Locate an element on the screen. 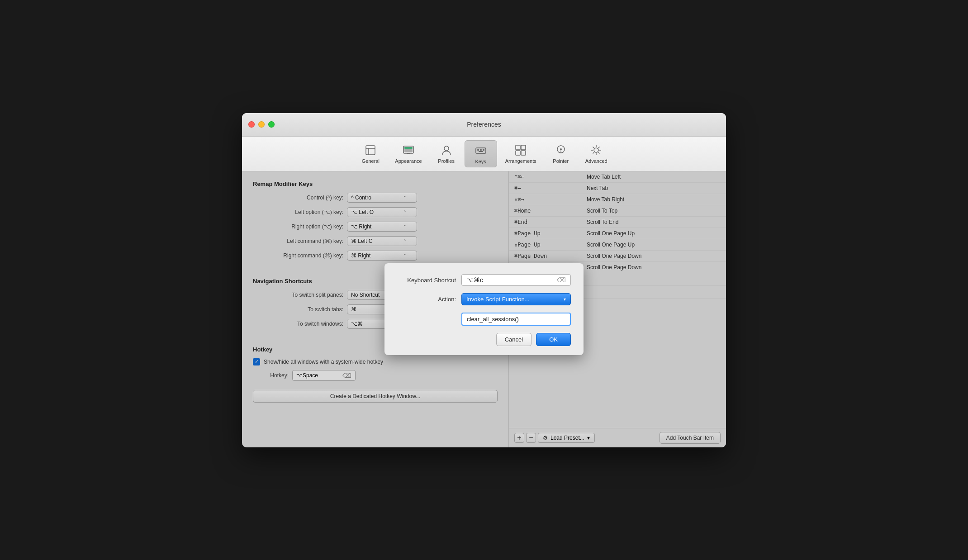 This screenshot has width=968, height=560. toolbar-item-general: General is located at coordinates (370, 154).